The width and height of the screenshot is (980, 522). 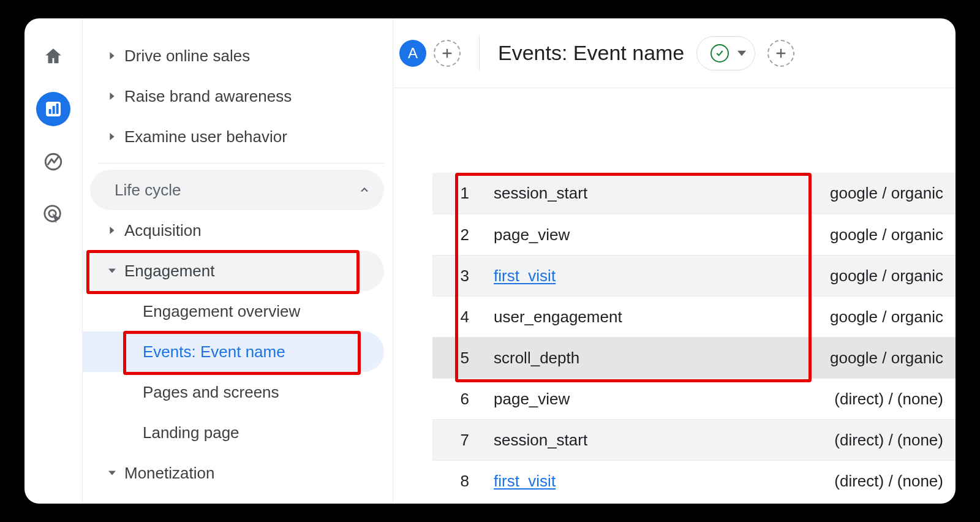 I want to click on sidebar-item-label: Acquisition, so click(x=254, y=230).